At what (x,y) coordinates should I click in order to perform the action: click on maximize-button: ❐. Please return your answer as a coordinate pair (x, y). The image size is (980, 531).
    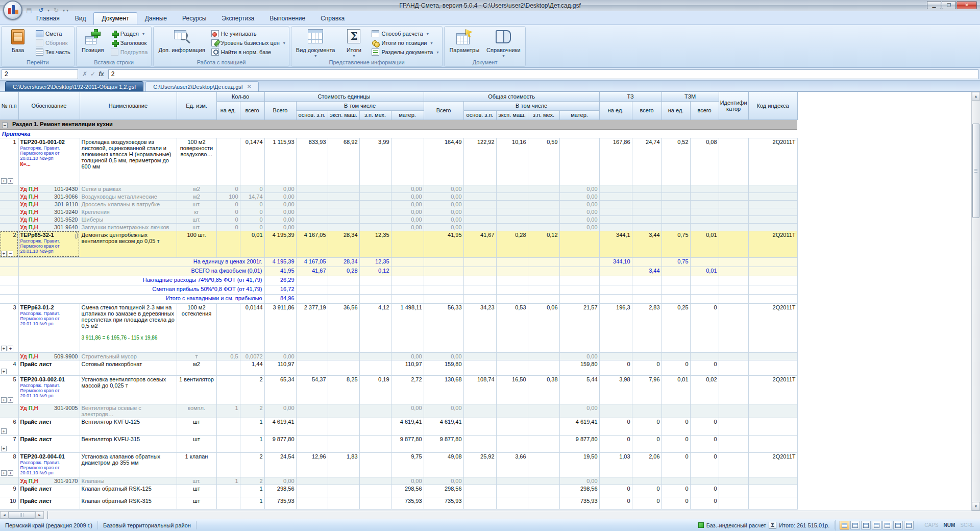
    Looking at the image, I should click on (949, 5).